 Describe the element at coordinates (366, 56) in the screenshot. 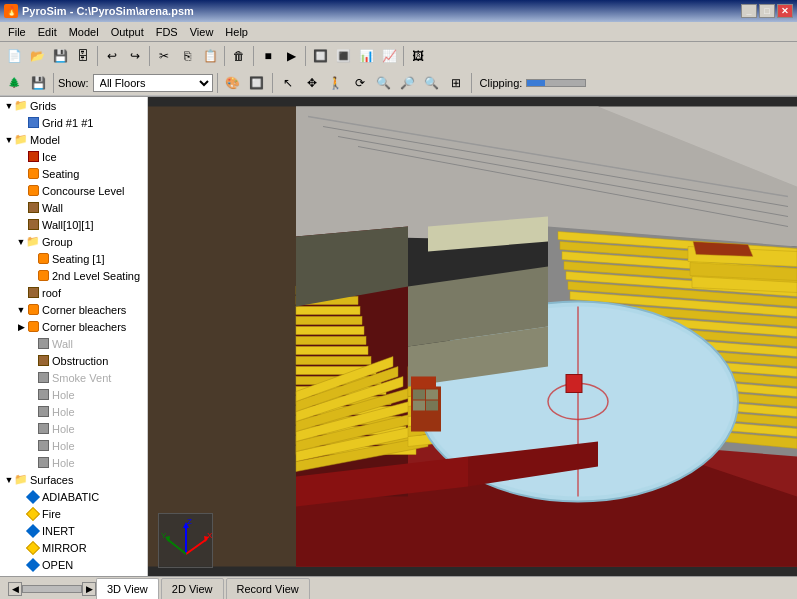

I see `sim3-button: 📊` at that location.